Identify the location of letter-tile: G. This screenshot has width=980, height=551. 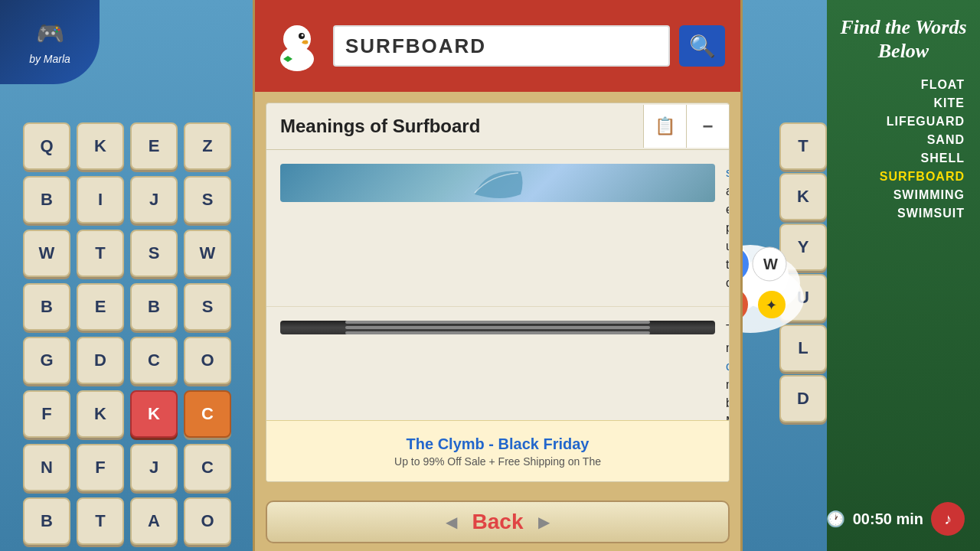
(47, 360).